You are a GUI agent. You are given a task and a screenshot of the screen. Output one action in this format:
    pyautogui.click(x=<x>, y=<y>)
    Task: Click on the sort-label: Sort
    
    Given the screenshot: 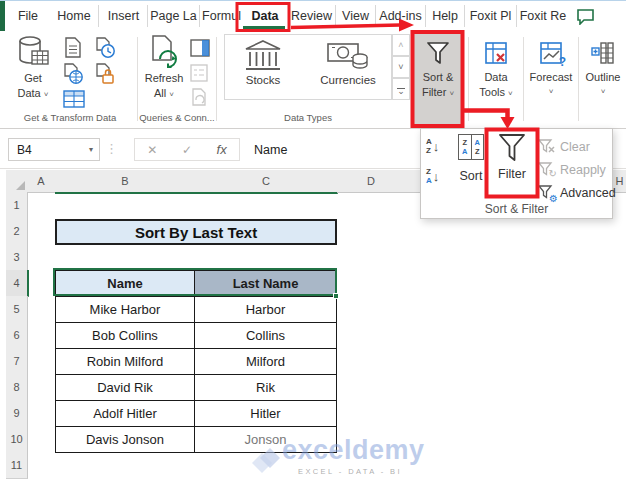 What is the action you would take?
    pyautogui.click(x=472, y=176)
    